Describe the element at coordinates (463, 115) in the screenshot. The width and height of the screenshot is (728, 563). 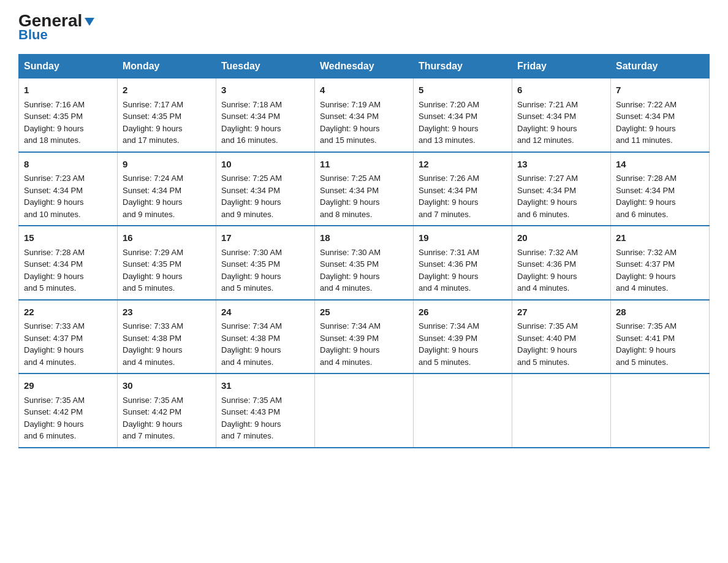
I see `calendar-cell: 5Sunrise: 7:20 AMSunset: 4:34 PMDaylight…` at that location.